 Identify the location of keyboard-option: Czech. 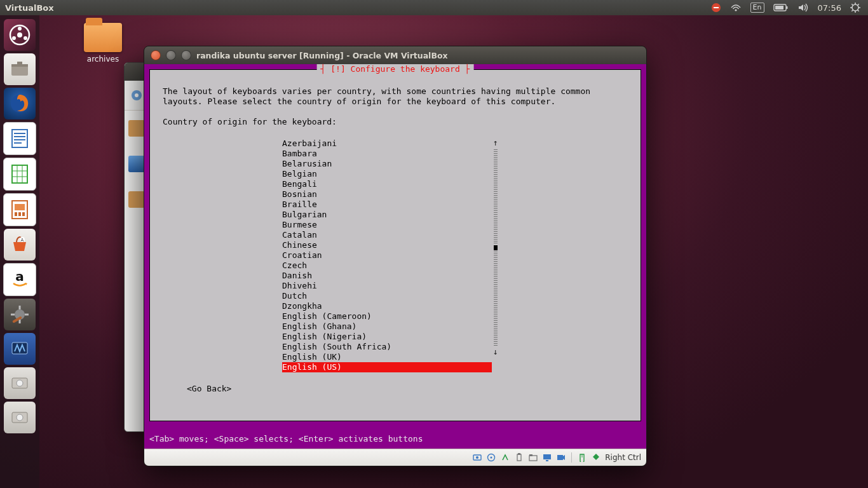
(387, 266).